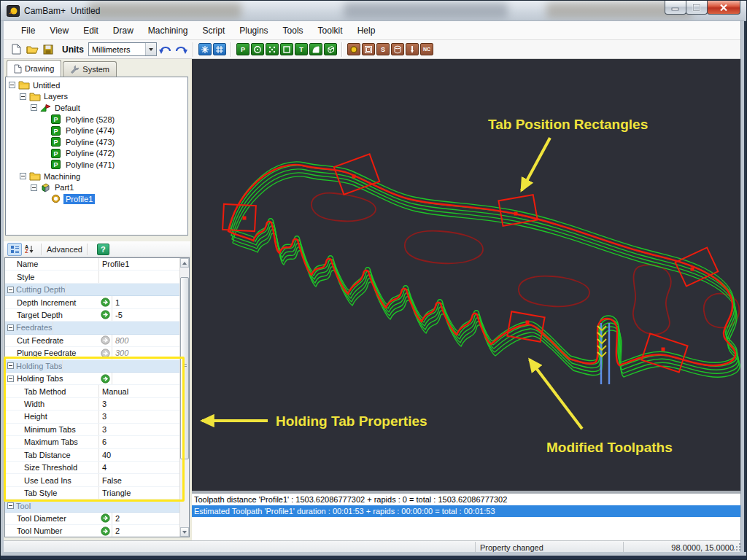 The width and height of the screenshot is (747, 560). I want to click on property-row: Use Lead Ins False, so click(92, 480).